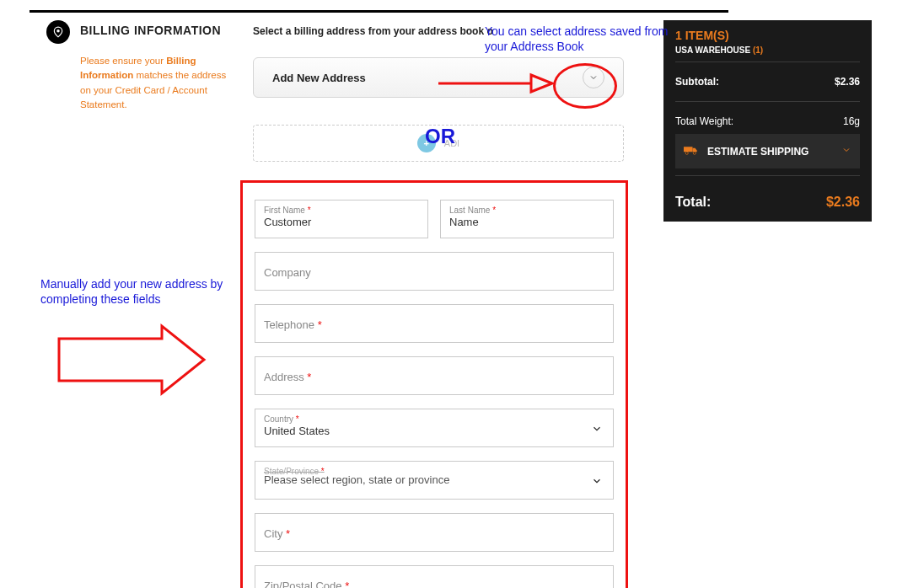 Image resolution: width=897 pixels, height=588 pixels. What do you see at coordinates (341, 219) in the screenshot?
I see `first-name-field: First Name * Customer` at bounding box center [341, 219].